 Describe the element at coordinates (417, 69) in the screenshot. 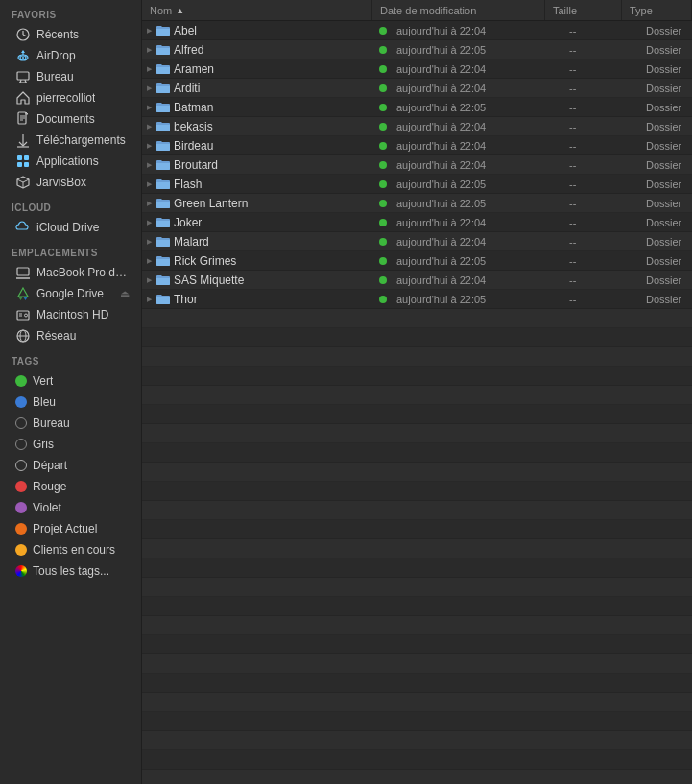

I see `table-row: ▶Aramenaujourd'hui à 22:04--Dossier` at that location.